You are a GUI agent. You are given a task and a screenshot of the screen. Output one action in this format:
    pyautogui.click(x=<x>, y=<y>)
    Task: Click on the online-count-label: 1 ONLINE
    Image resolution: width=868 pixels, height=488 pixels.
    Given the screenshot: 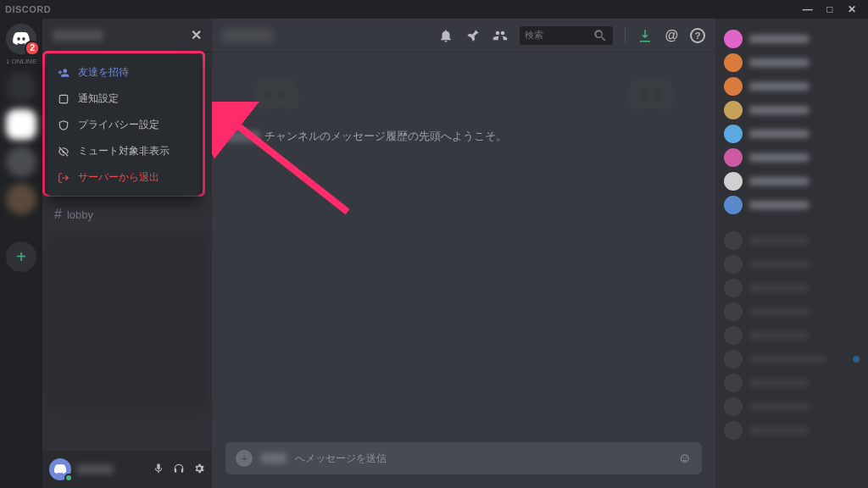 What is the action you would take?
    pyautogui.click(x=21, y=61)
    